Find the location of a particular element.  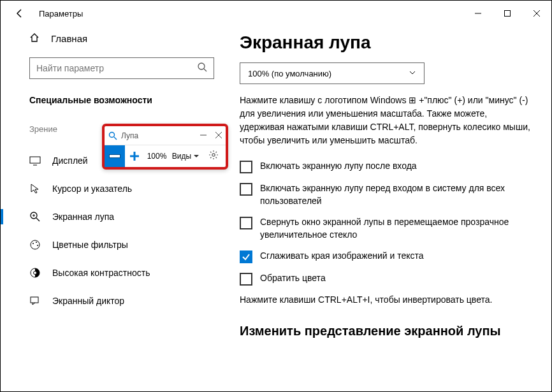

sidebar-item-label: Экранная лупа is located at coordinates (83, 217).